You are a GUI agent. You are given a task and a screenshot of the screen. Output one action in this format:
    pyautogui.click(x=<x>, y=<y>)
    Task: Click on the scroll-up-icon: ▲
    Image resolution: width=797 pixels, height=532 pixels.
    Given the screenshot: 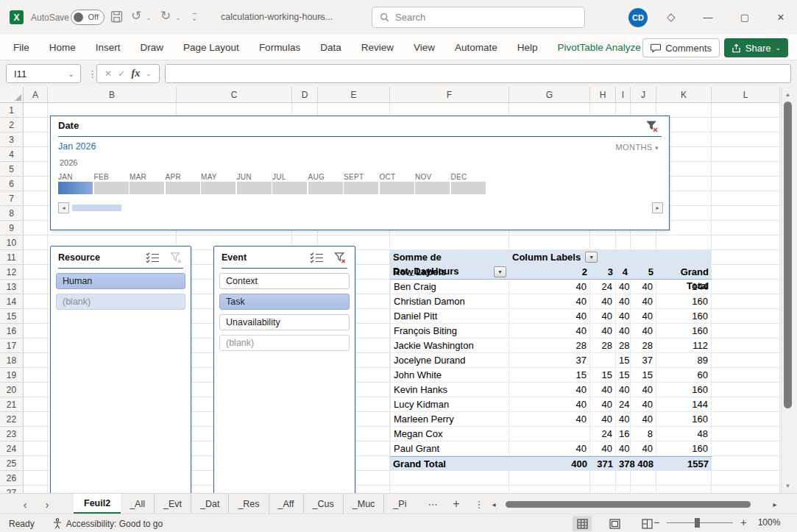 What is the action you would take?
    pyautogui.click(x=787, y=94)
    